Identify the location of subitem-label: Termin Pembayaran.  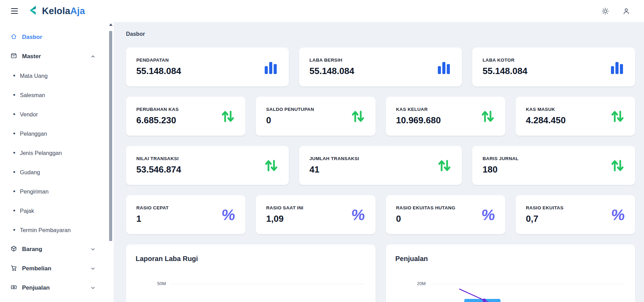
(45, 230).